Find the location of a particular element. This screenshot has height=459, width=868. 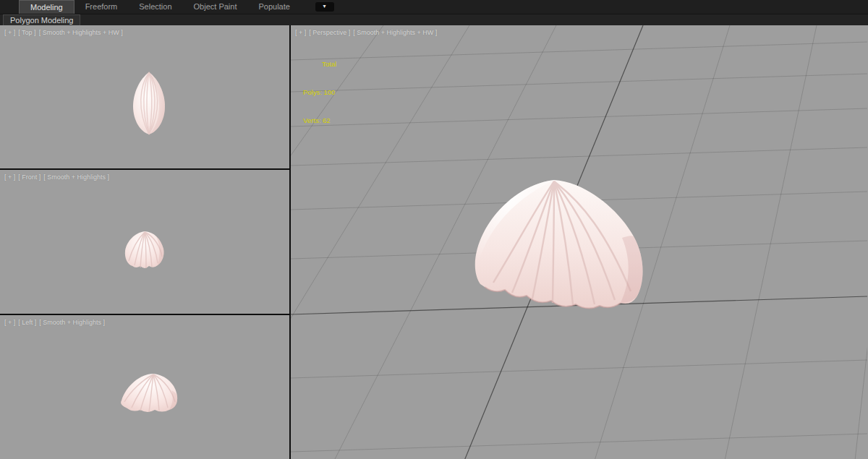

stats-verts: Verts: 62 is located at coordinates (320, 120).